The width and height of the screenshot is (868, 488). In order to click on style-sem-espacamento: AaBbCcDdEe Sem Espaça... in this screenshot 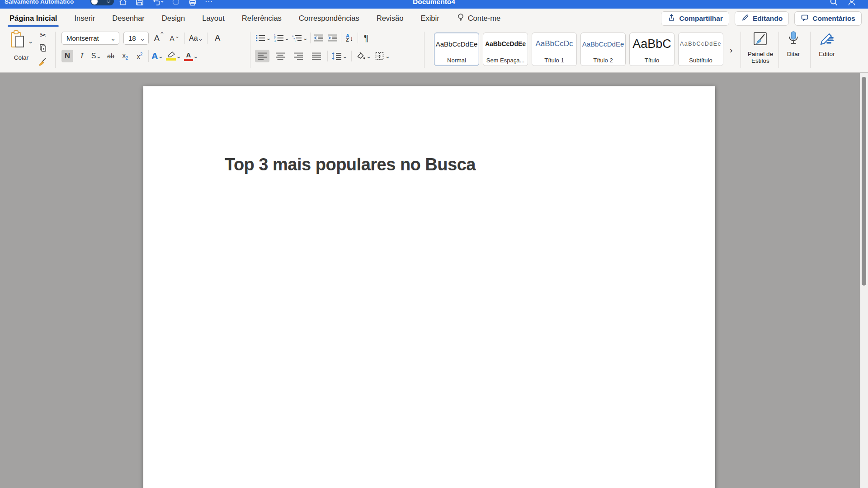, I will do `click(505, 49)`.